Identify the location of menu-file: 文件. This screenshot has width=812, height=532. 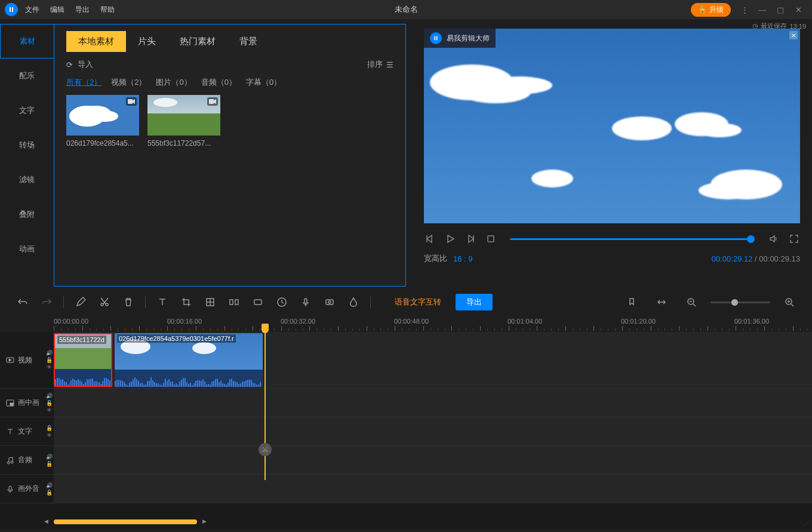
(32, 10).